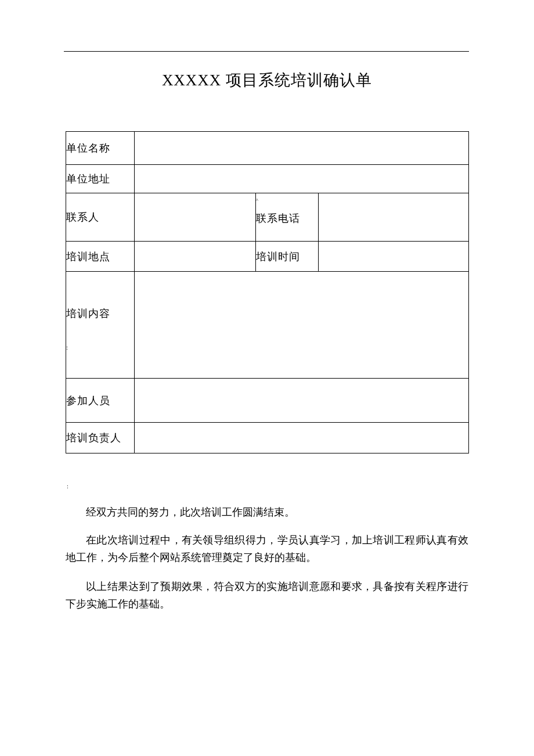 This screenshot has width=534, height=756. What do you see at coordinates (195, 217) in the screenshot?
I see `value-contact-person` at bounding box center [195, 217].